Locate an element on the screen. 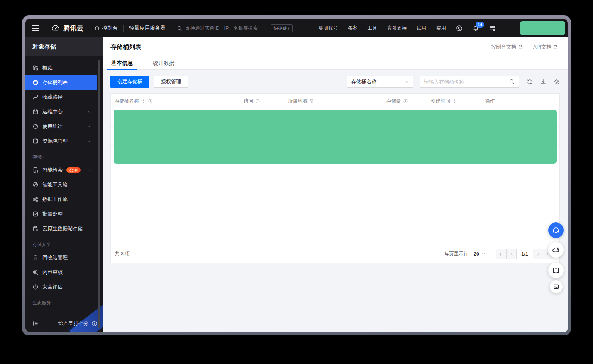 Image resolution: width=593 pixels, height=364 pixels. nav-item-5: 费用 is located at coordinates (441, 29).